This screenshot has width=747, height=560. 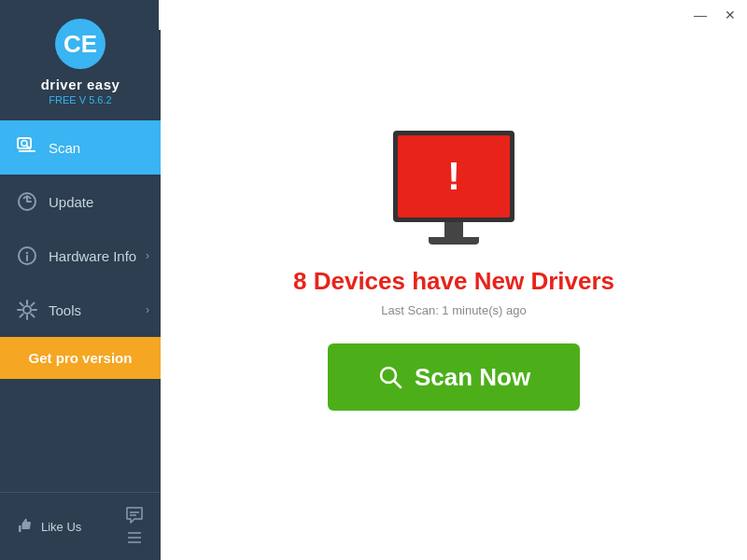 I want to click on title-bar: — ✕, so click(x=453, y=15).